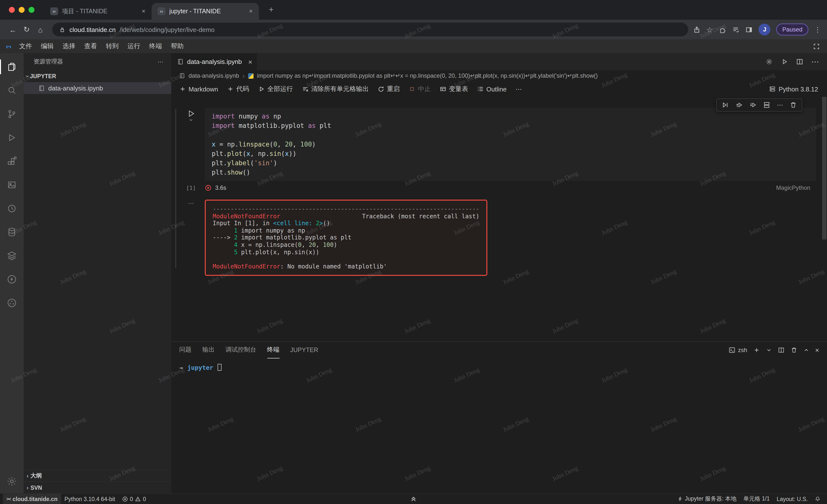  What do you see at coordinates (817, 350) in the screenshot?
I see `close-panel-icon: ×` at bounding box center [817, 350].